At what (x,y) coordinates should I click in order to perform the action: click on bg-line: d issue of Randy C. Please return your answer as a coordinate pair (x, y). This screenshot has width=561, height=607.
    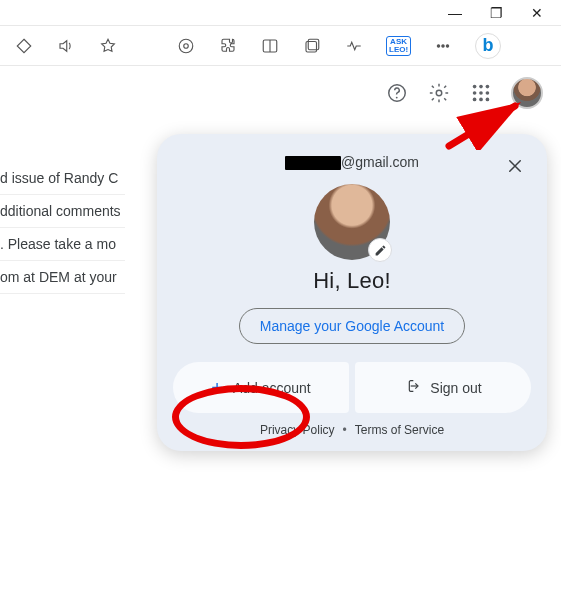
    Looking at the image, I should click on (62, 178).